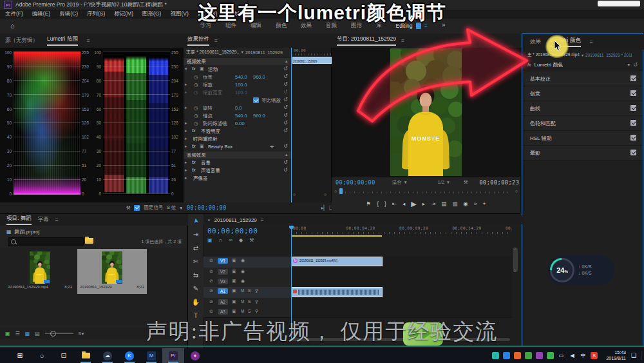 This screenshot has height=363, width=644. What do you see at coordinates (196, 289) in the screenshot?
I see `pen-tool: ✎` at bounding box center [196, 289].